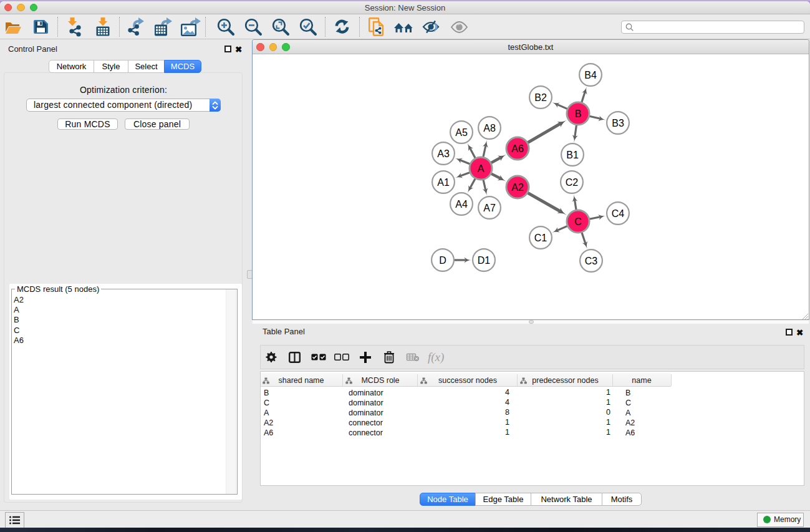 The width and height of the screenshot is (810, 532). What do you see at coordinates (541, 238) in the screenshot?
I see `svg-text: C1` at bounding box center [541, 238].